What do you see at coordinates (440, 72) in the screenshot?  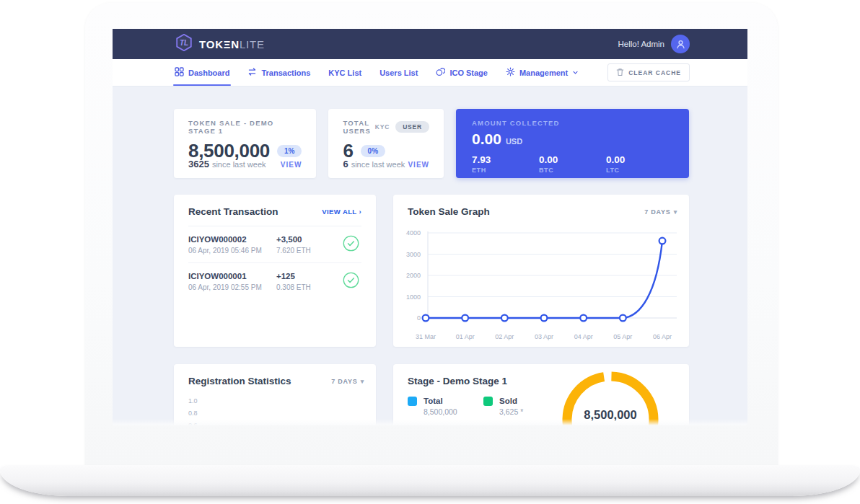 I see `coins-icon` at bounding box center [440, 72].